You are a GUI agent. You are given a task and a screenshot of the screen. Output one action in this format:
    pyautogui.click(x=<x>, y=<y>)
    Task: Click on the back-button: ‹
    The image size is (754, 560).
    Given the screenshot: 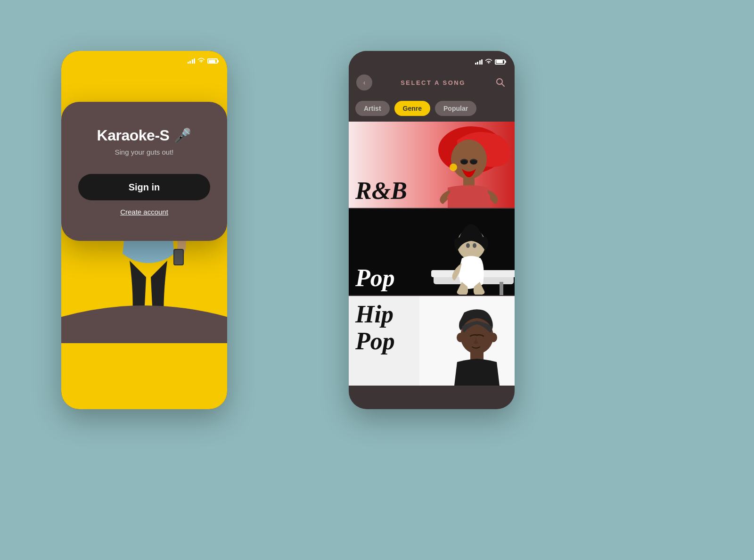 What is the action you would take?
    pyautogui.click(x=364, y=82)
    